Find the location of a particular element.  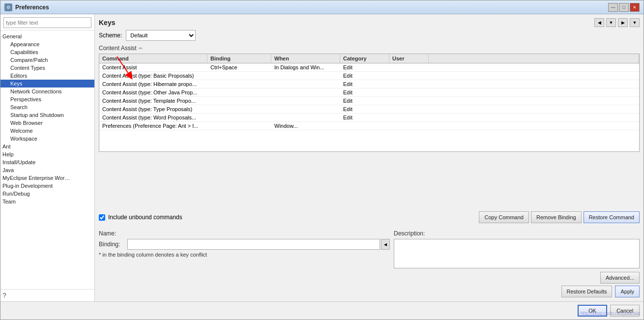

unbound-row: Include unbound commands is located at coordinates (141, 217).